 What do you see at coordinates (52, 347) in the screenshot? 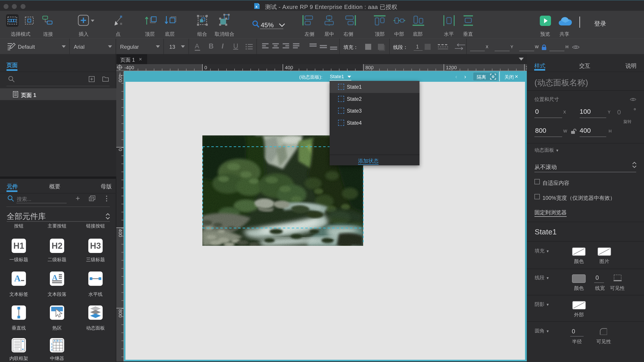
I see `svg-text: 2` at bounding box center [52, 347].